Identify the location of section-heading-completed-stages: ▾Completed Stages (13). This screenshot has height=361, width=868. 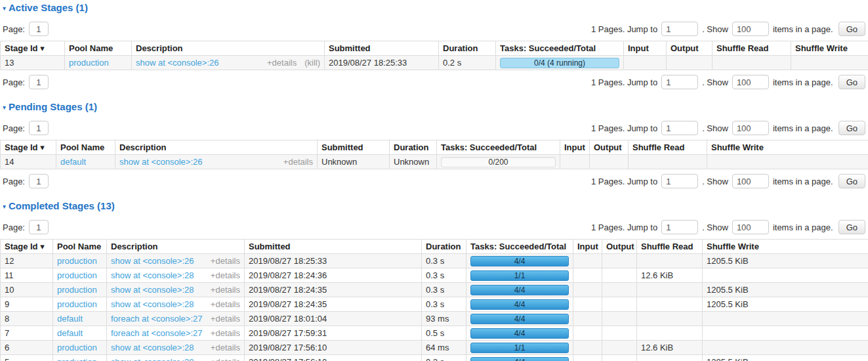
(434, 207).